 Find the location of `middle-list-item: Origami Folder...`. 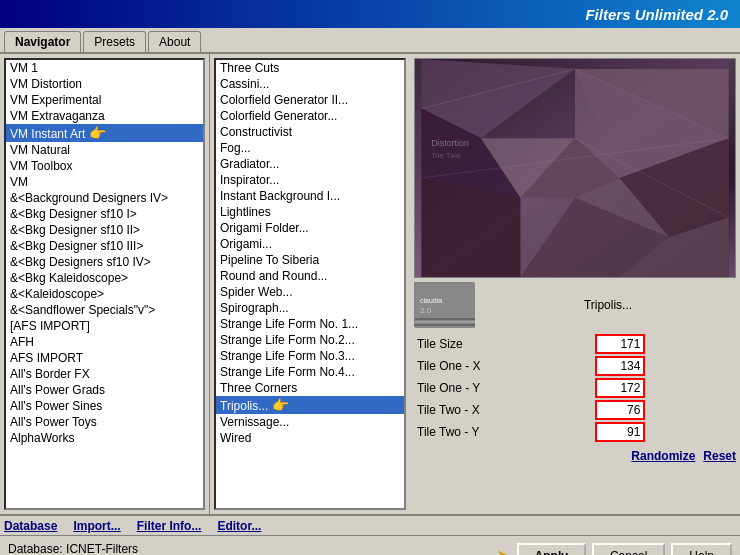

middle-list-item: Origami Folder... is located at coordinates (310, 228).